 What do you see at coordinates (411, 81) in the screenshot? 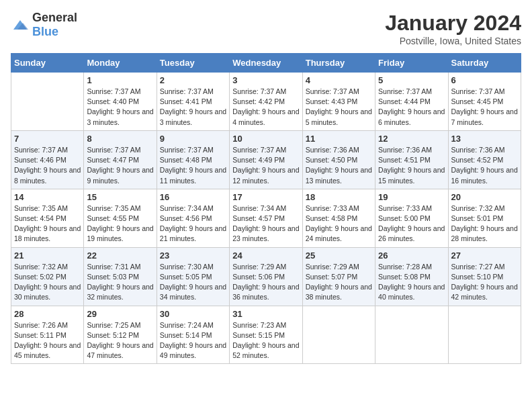
I see `day-number: 5` at bounding box center [411, 81].